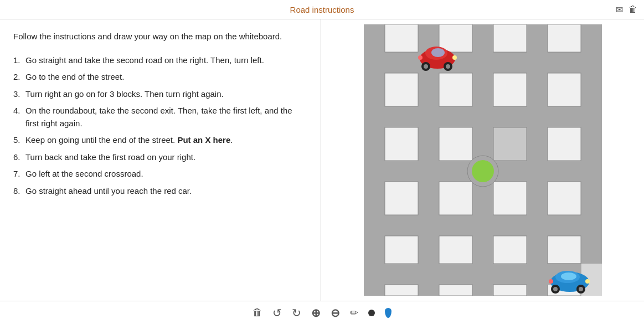 This screenshot has width=644, height=324. What do you see at coordinates (19, 61) in the screenshot?
I see `item-num: 1.` at bounding box center [19, 61].